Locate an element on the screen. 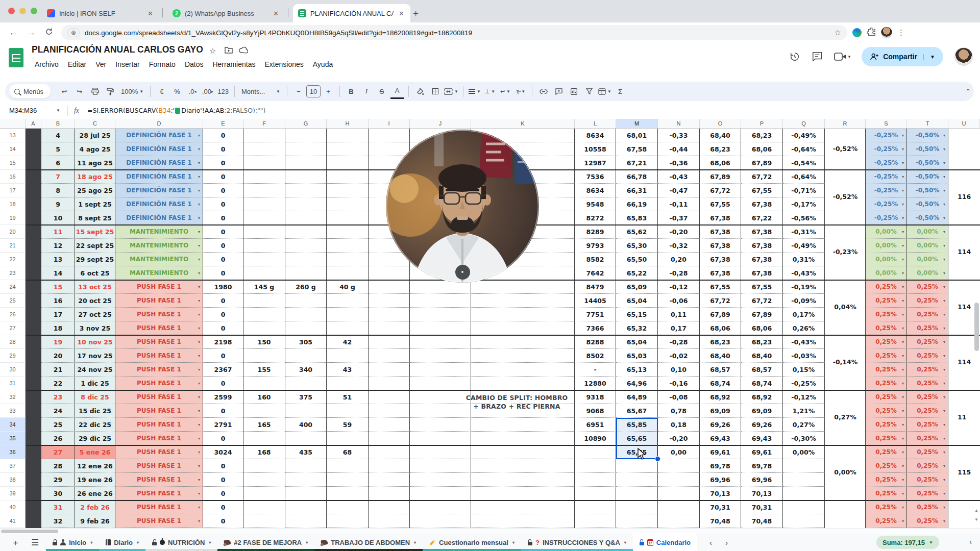  cell-R40 is located at coordinates (845, 507).